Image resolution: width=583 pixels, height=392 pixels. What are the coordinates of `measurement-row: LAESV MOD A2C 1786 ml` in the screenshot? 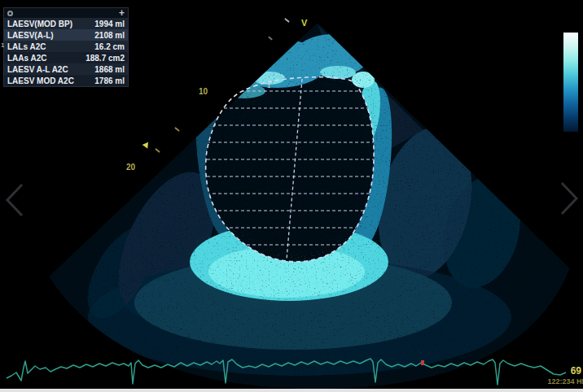 It's located at (66, 81).